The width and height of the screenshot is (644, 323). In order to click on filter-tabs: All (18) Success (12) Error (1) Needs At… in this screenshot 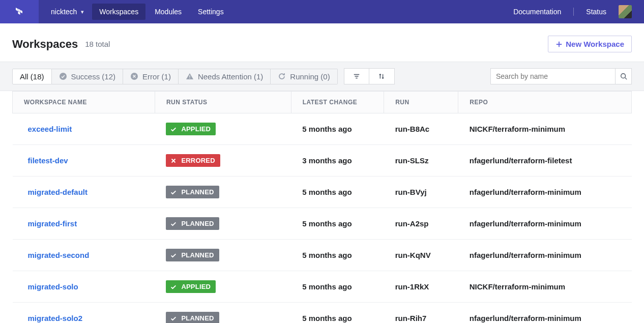, I will do `click(175, 76)`.